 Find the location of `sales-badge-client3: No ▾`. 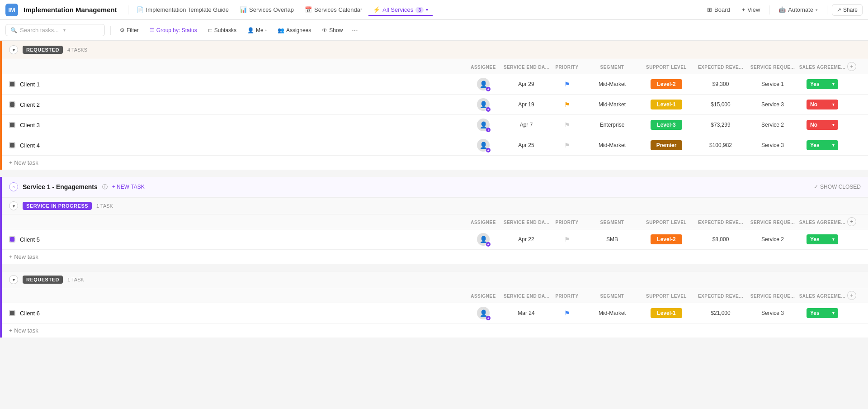

sales-badge-client3: No ▾ is located at coordinates (822, 125).